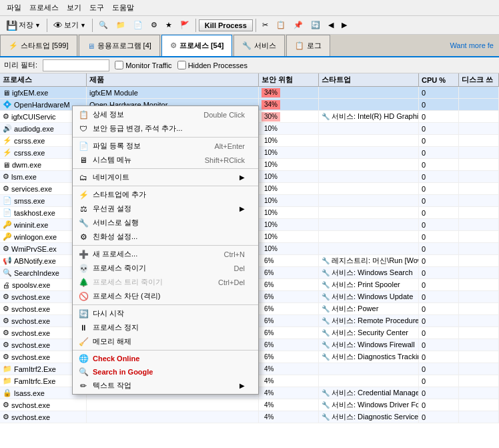 This screenshot has height=448, width=499. Describe the element at coordinates (165, 327) in the screenshot. I see `menu-item-프로세스-정지: ⏸프로세스 정지` at that location.